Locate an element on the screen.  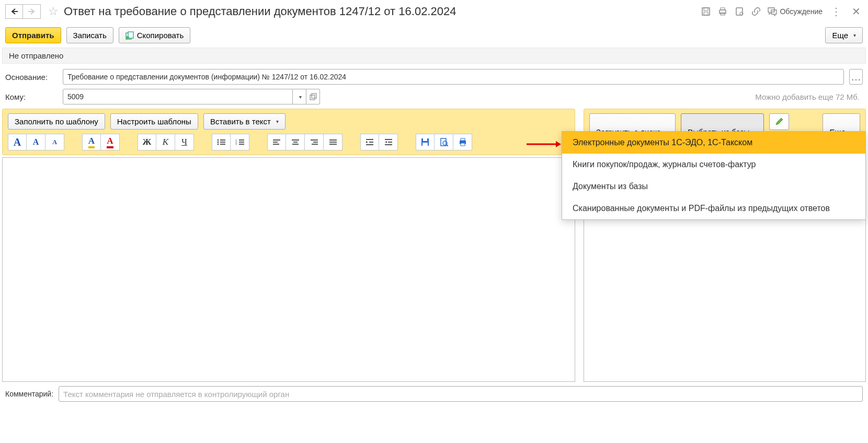
number-list-button: 123 is located at coordinates (240, 142).